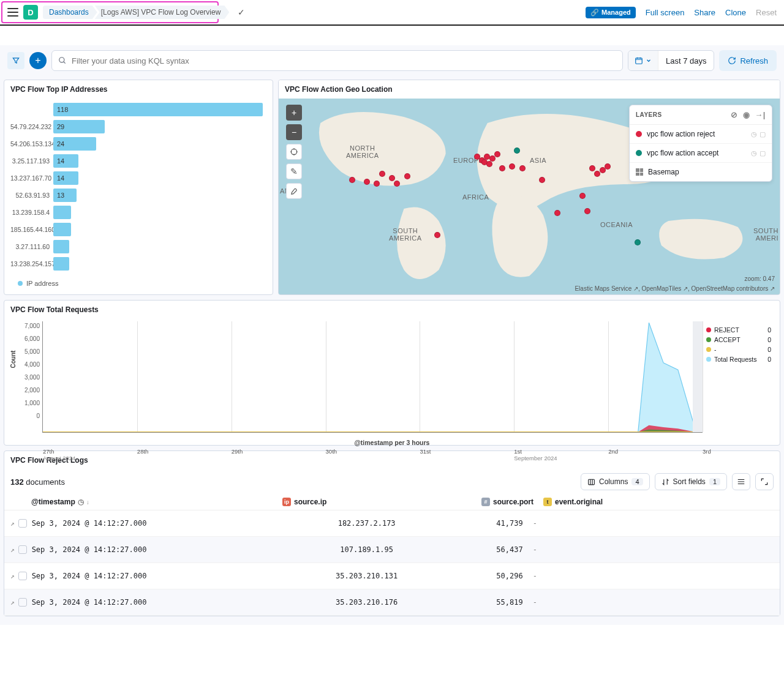  Describe the element at coordinates (367, 576) in the screenshot. I see `cell-source-ip: 35.203.210.131` at that location.